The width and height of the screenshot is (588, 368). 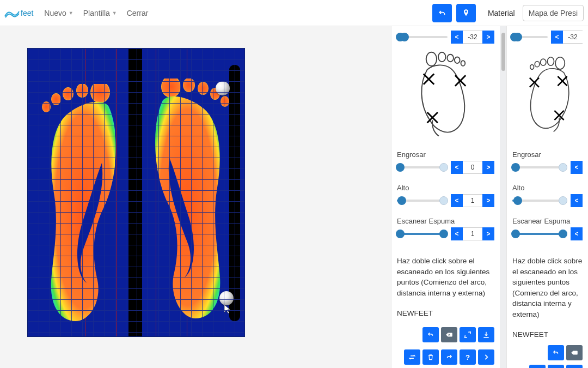 I want to click on left-foot-heatmap, so click(x=81, y=204).